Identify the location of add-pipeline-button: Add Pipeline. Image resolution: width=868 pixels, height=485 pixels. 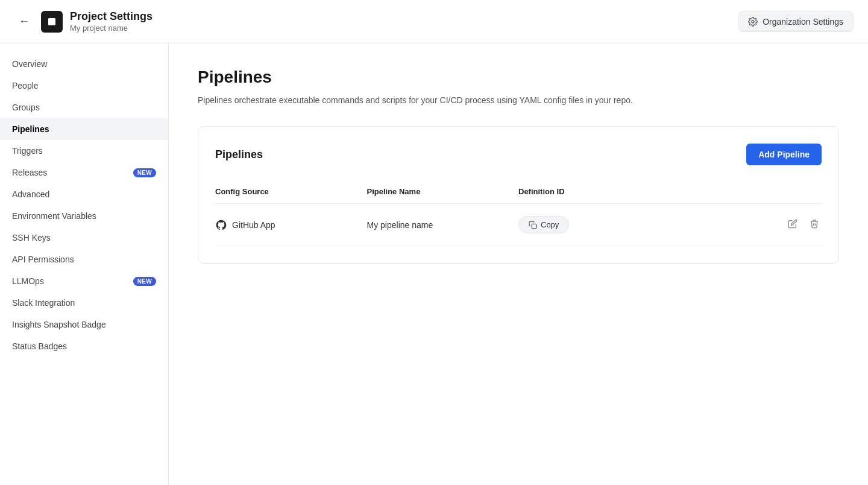
(784, 154).